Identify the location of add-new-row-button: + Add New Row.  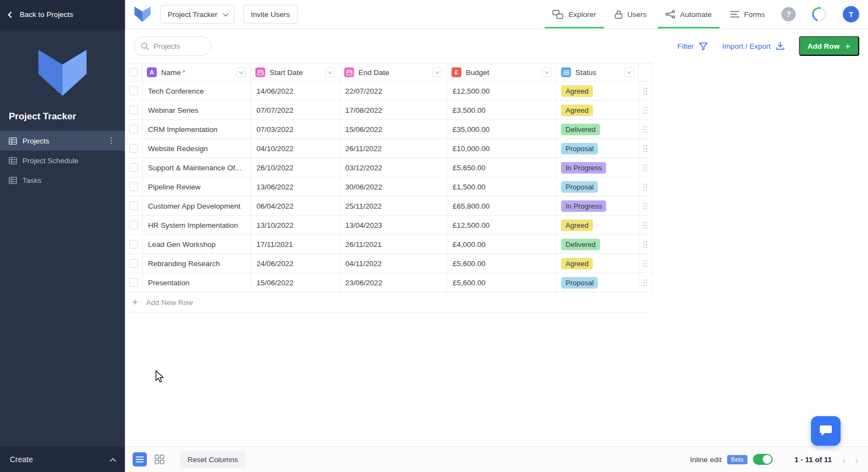
(389, 302).